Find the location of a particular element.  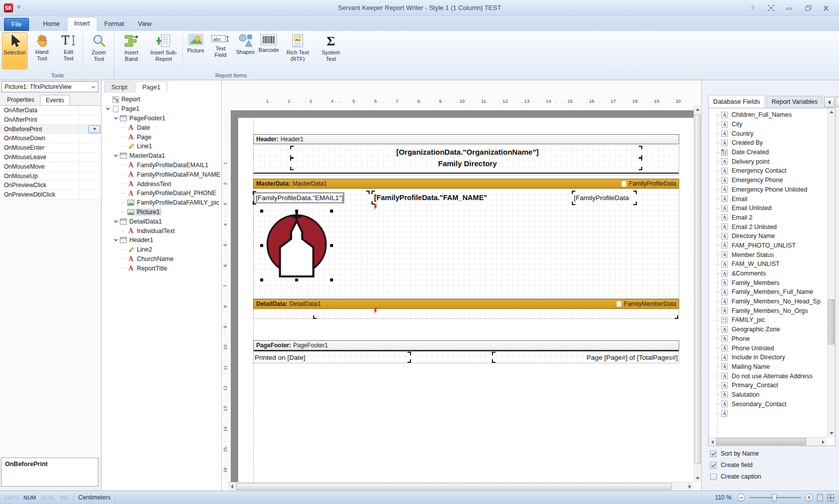

tab-properties: Properties is located at coordinates (21, 100).